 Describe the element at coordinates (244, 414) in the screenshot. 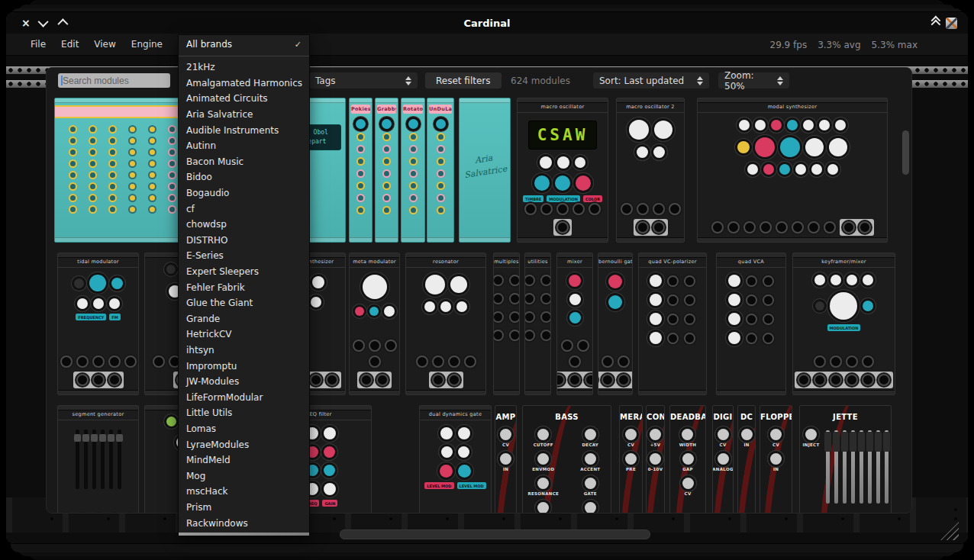

I see `brand-option: Little Utils` at that location.